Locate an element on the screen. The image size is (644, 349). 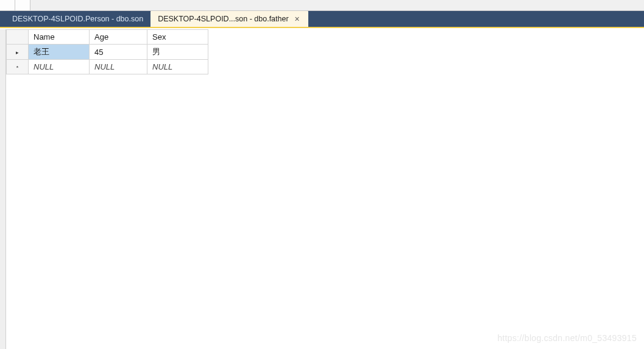
cell-name: NULL is located at coordinates (59, 67).